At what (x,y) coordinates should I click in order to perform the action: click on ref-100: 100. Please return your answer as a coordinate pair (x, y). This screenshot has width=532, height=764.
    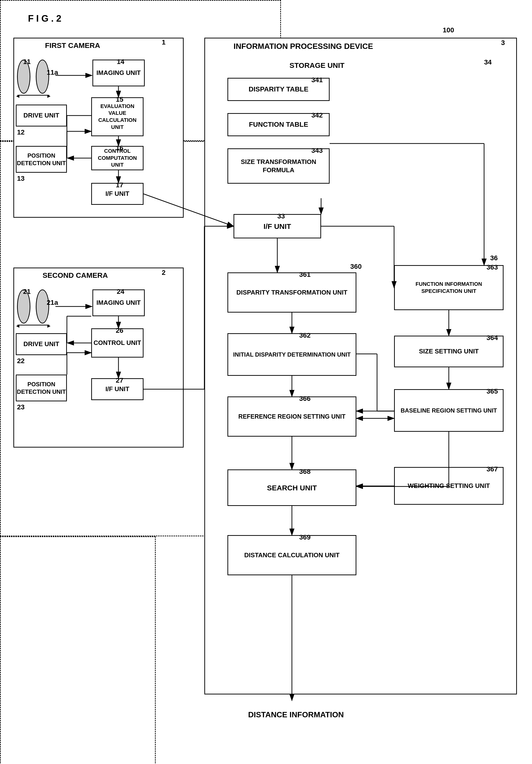
    Looking at the image, I should click on (448, 30).